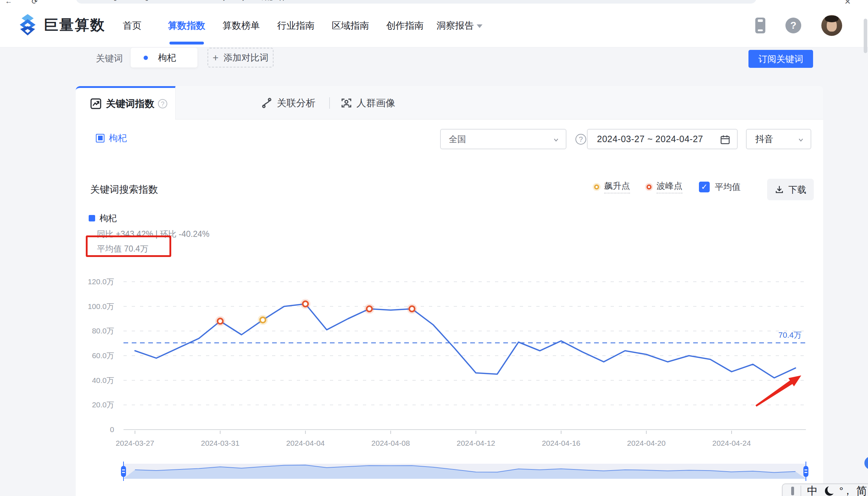 The image size is (868, 496). What do you see at coordinates (667, 187) in the screenshot?
I see `chart-legend: 飙升点 波峰点 ✓ 平均值` at bounding box center [667, 187].